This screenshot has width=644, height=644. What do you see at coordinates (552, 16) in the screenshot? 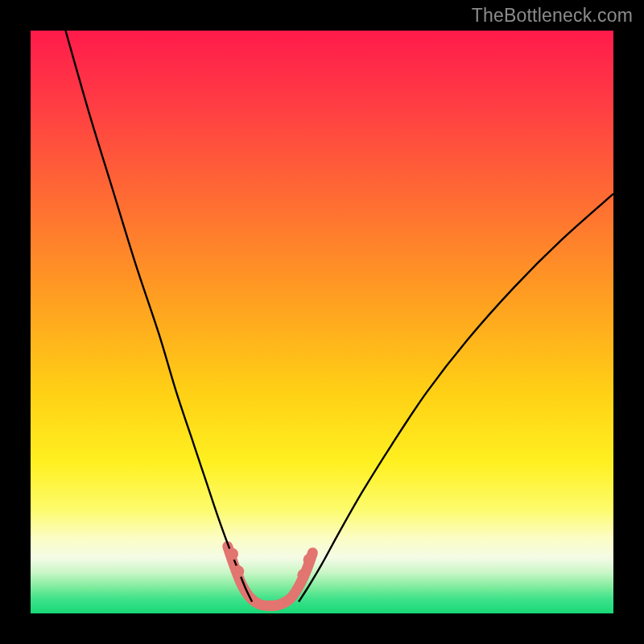
I see `watermark-text: TheBottleneck.com` at bounding box center [552, 16].